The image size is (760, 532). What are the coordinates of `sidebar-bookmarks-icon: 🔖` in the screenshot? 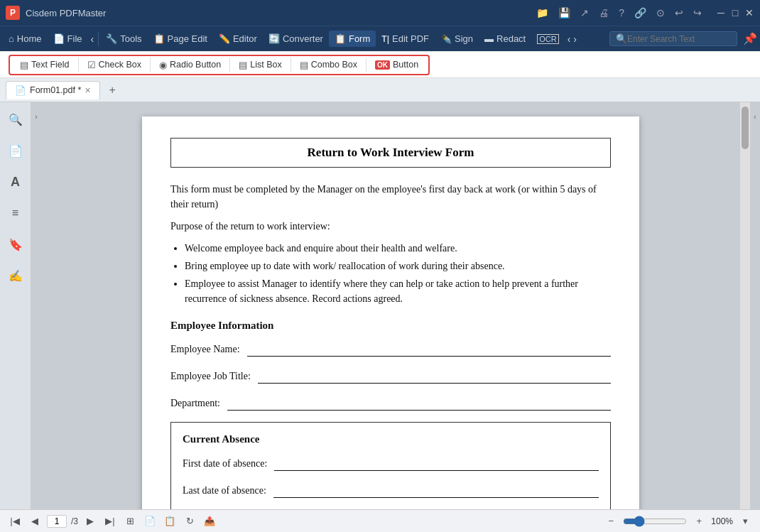 It's located at (16, 244).